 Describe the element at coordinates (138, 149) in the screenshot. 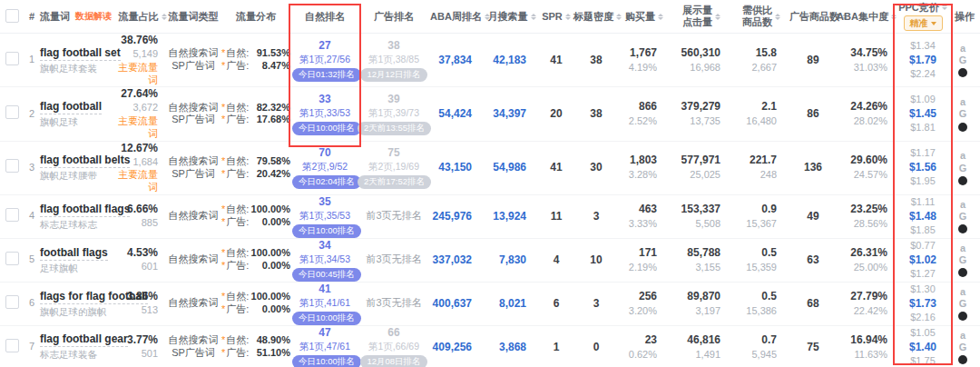

I see `traffic-share-percent: 12.67%` at that location.